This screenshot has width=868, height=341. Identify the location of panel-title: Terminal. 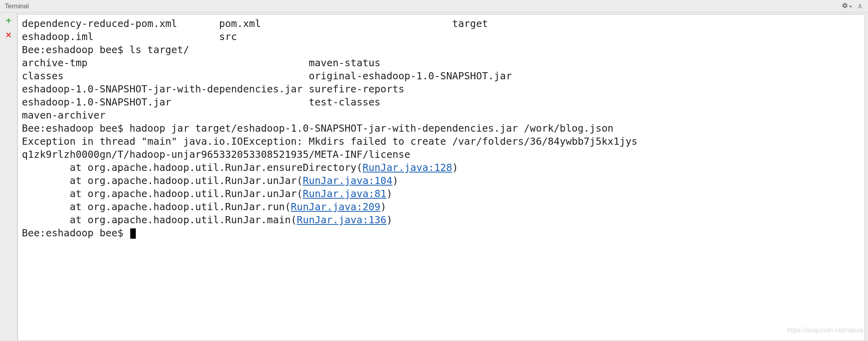
(423, 6).